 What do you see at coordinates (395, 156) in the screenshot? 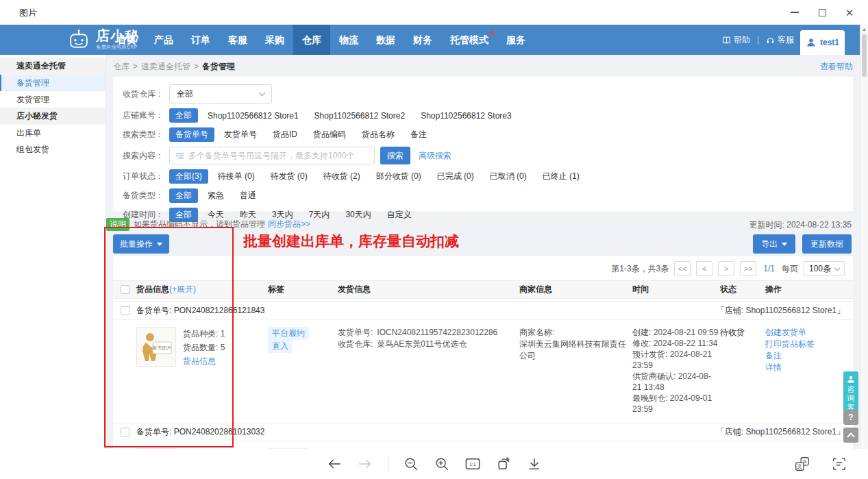
I see `search-button: 搜索` at bounding box center [395, 156].